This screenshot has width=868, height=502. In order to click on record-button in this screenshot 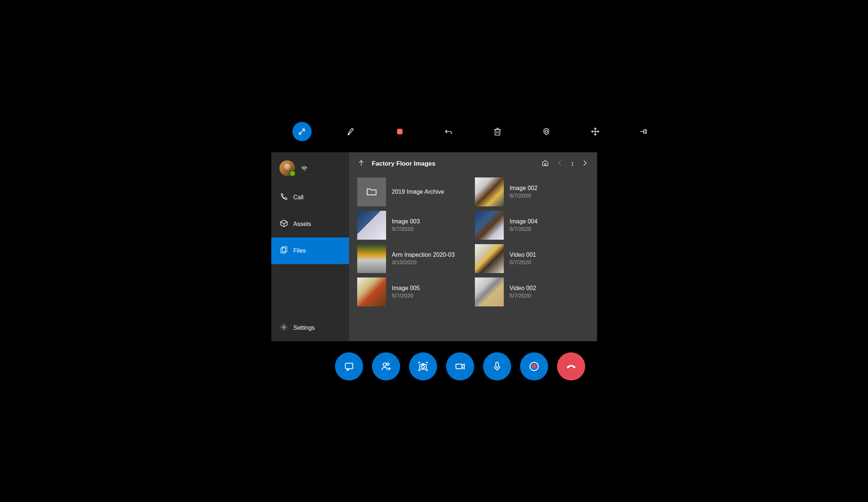, I will do `click(534, 366)`.